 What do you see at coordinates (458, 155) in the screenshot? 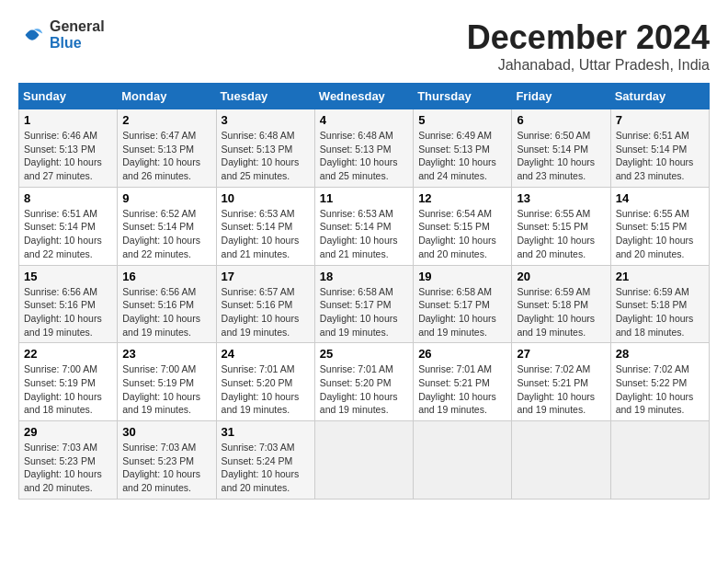
I see `day-info: Sunrise: 6:49 AMSunset: 5:13 PMDaylight:…` at bounding box center [458, 155].